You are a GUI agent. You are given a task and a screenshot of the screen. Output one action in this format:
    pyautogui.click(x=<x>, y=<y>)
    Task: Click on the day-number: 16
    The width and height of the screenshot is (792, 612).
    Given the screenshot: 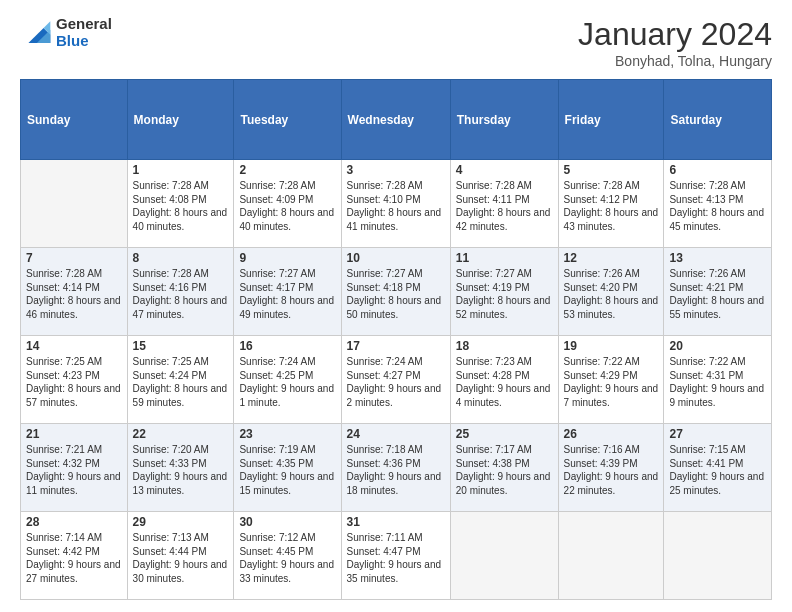 What is the action you would take?
    pyautogui.click(x=287, y=346)
    